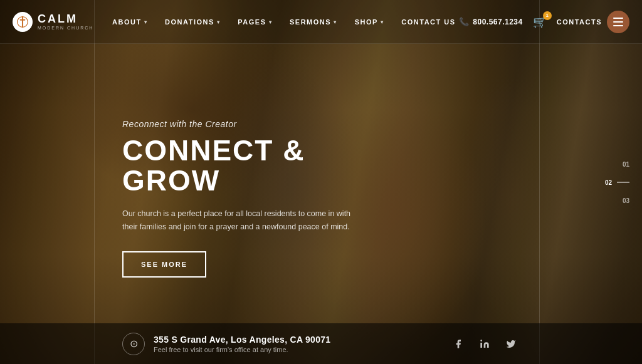 Image resolution: width=642 pixels, height=364 pixels. What do you see at coordinates (192, 22) in the screenshot?
I see `nav-item-donations: DONATIONS ▾` at bounding box center [192, 22].